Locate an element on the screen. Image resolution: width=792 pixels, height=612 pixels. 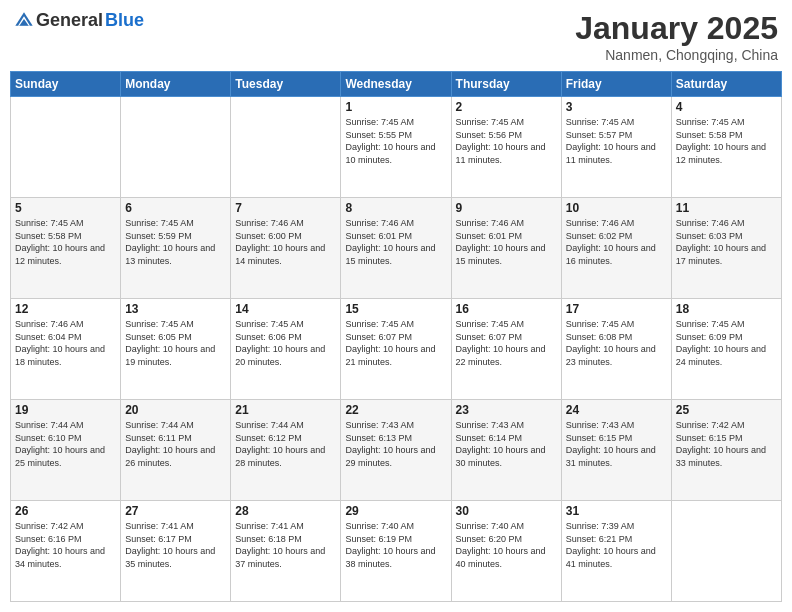
cell-day-number: 30 is located at coordinates (506, 511).